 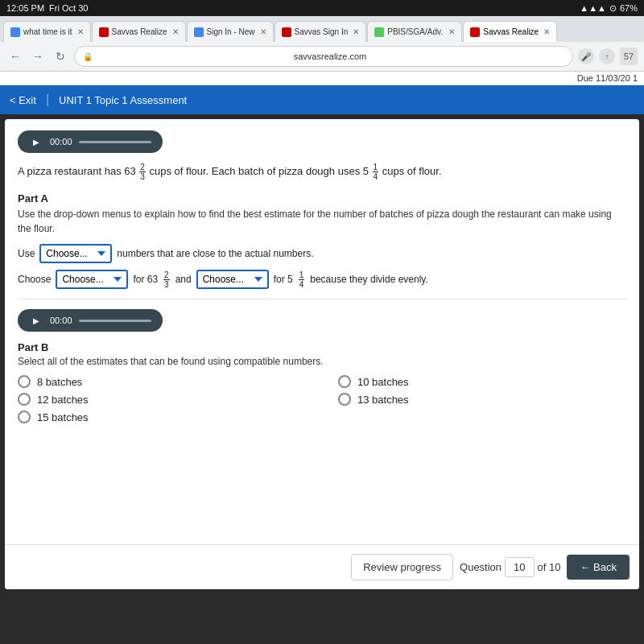 I want to click on back-button: ← Back, so click(x=598, y=567).